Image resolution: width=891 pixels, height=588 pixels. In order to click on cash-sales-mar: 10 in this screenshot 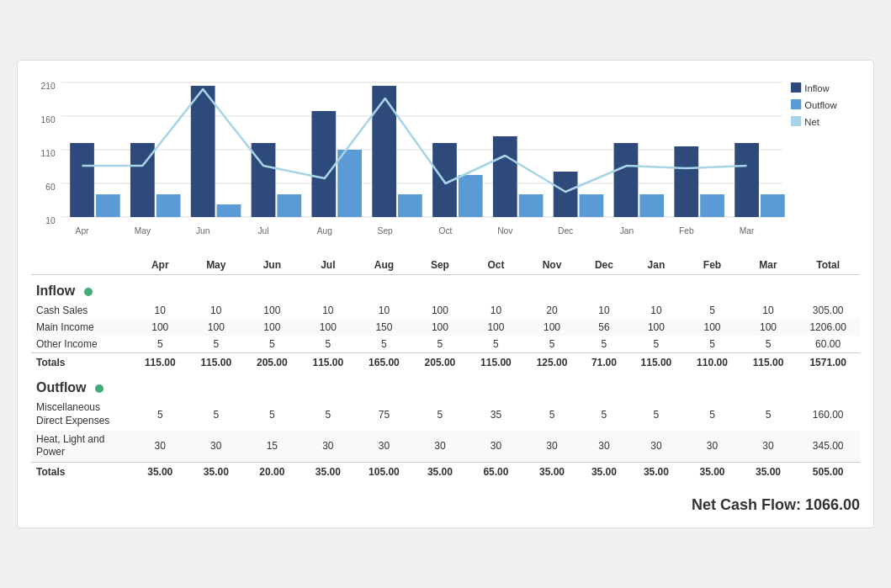, I will do `click(769, 310)`.